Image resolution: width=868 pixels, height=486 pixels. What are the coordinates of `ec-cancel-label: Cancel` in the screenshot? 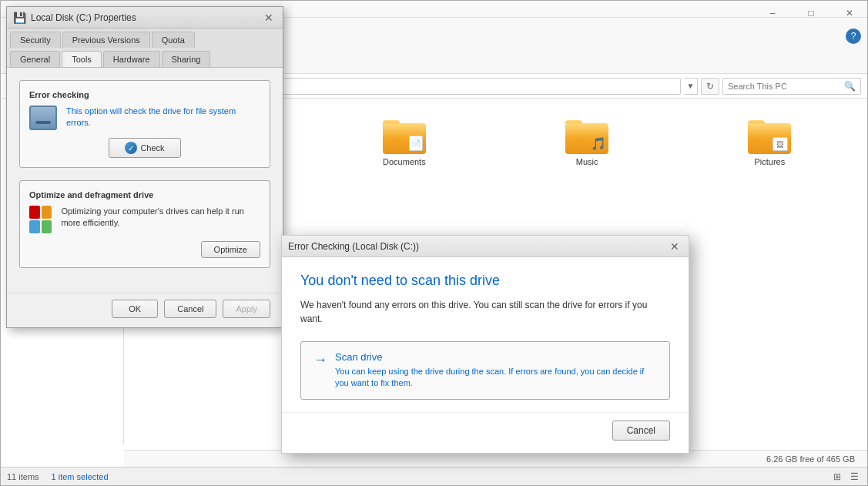 It's located at (641, 431).